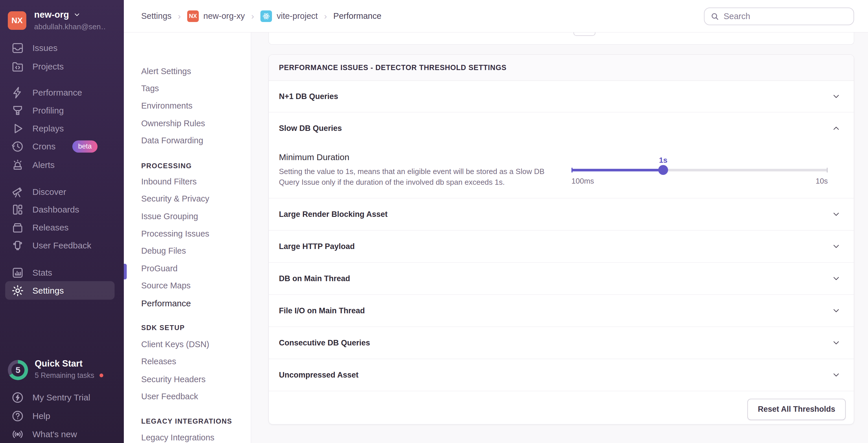 The height and width of the screenshot is (443, 868). I want to click on topbar: Settings › NX new-org-xy › vite-project …, so click(496, 16).